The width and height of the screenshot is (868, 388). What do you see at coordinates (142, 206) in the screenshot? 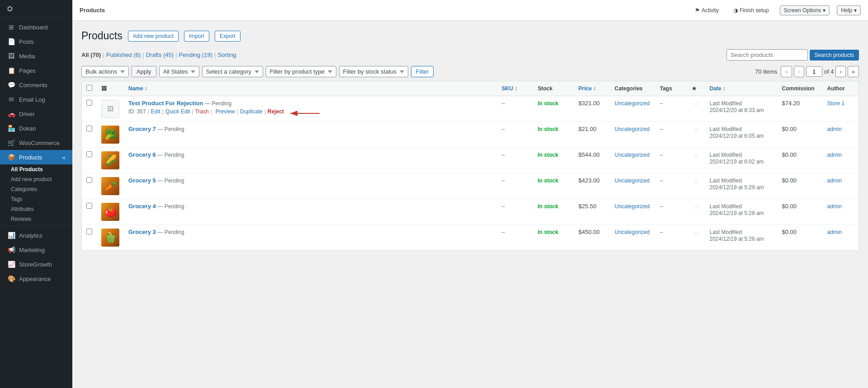
I see `product-name-link: Grocery 4` at bounding box center [142, 206].